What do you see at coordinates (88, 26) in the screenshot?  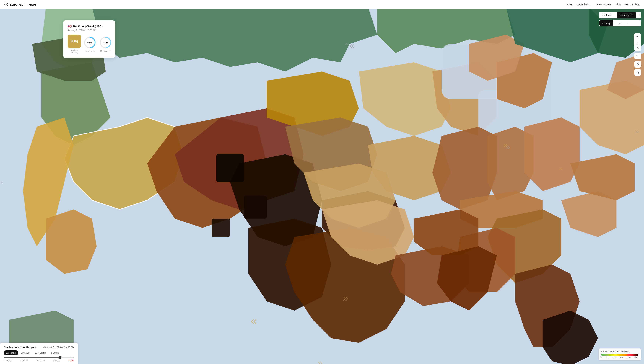 I see `popup-title: Pacificorp West (USA)` at bounding box center [88, 26].